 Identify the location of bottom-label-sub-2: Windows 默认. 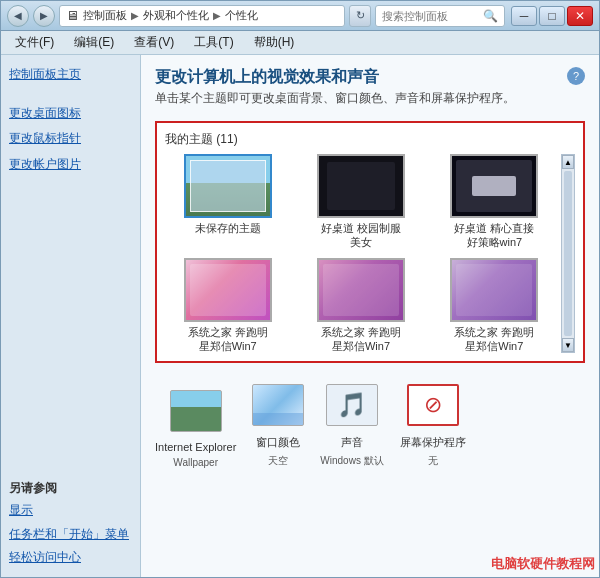
(352, 461).